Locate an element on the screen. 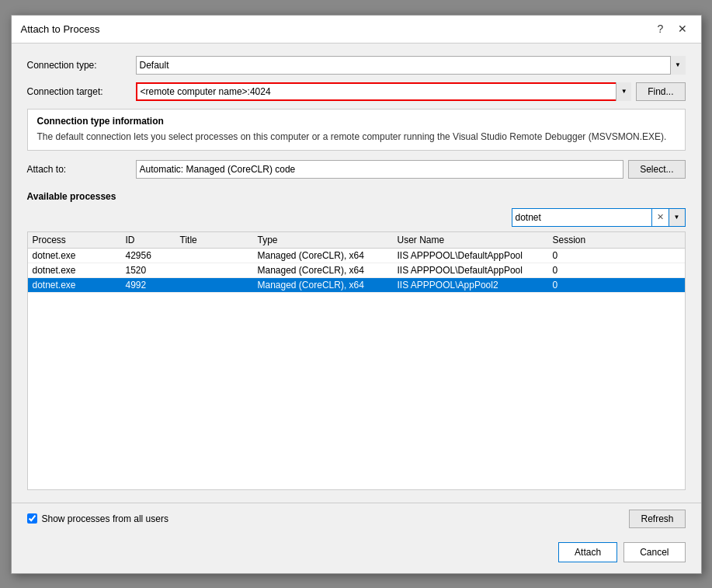 This screenshot has width=712, height=588. attach-to-label: Attach to: is located at coordinates (82, 169).